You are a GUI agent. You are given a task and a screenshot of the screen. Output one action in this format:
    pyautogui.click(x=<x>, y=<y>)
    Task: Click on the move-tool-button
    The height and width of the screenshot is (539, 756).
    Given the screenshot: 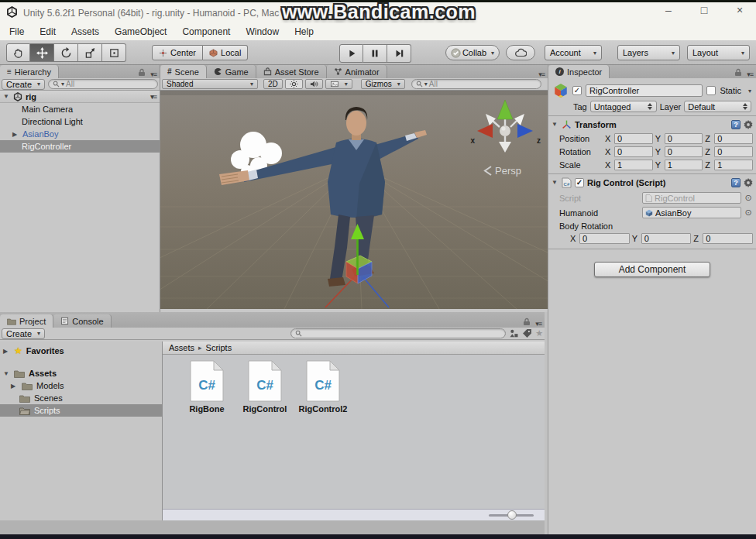 What is the action you would take?
    pyautogui.click(x=42, y=53)
    